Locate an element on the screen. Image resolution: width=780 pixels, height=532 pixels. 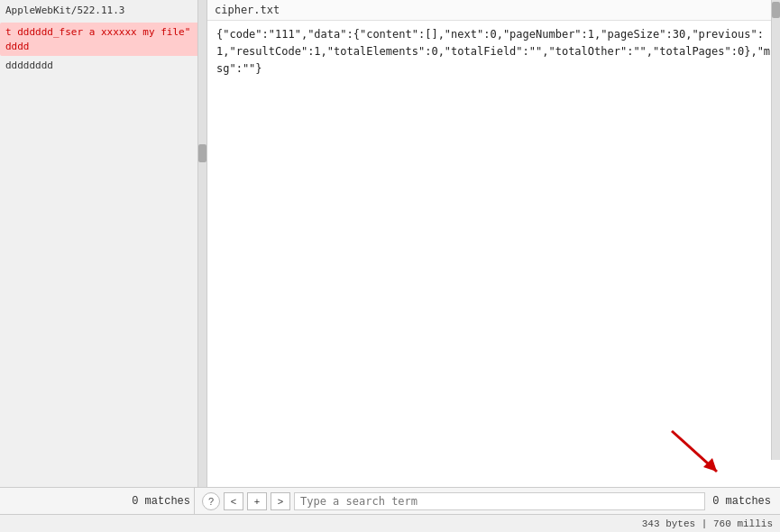
add-button: + is located at coordinates (257, 501).